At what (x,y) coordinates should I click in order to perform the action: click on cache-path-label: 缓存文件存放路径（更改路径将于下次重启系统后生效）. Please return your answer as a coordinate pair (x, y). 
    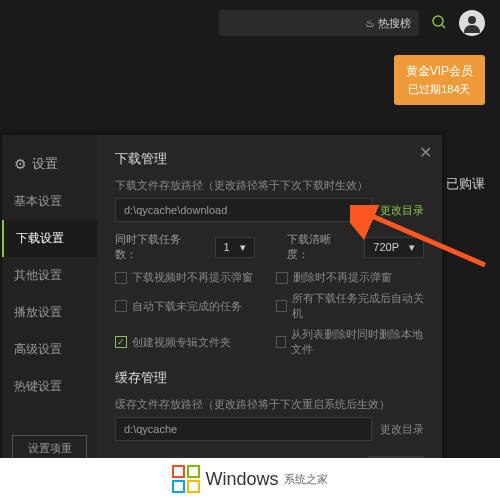
    Looking at the image, I should click on (270, 404).